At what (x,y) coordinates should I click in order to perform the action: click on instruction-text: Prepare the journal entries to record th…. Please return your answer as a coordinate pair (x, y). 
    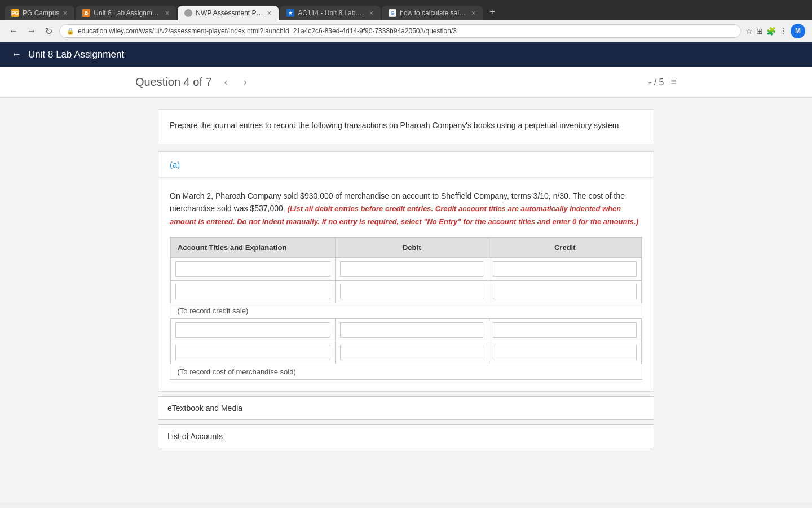
    Looking at the image, I should click on (395, 125).